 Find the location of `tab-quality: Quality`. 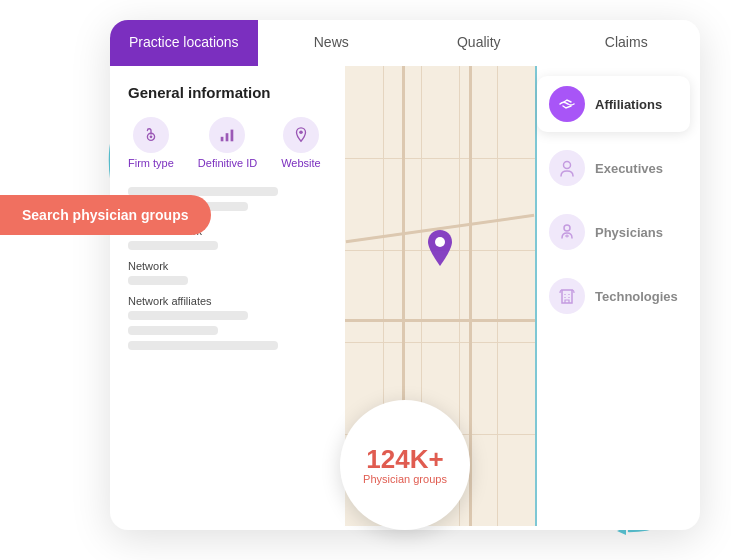

tab-quality: Quality is located at coordinates (479, 43).